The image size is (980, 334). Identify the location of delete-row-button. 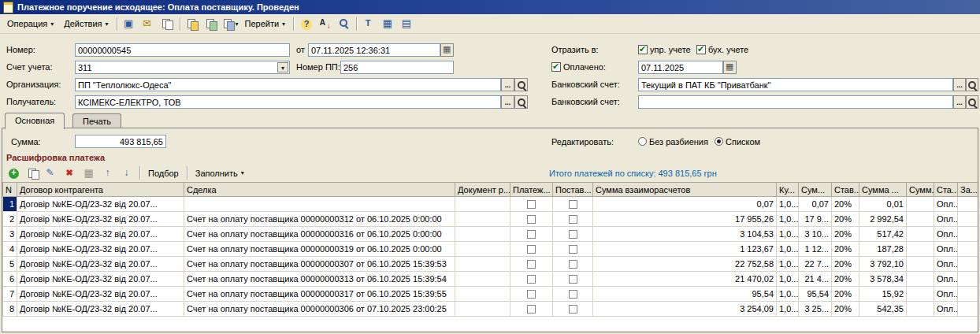
(71, 173).